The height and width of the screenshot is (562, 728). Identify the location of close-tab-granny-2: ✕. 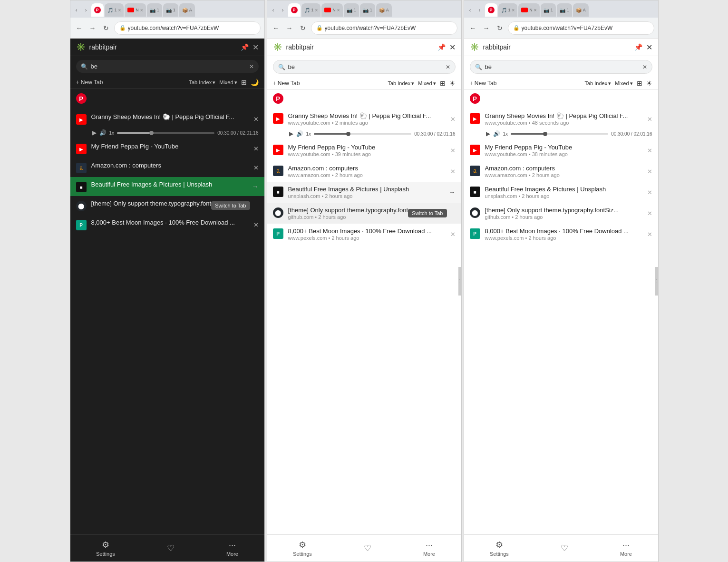
(453, 119).